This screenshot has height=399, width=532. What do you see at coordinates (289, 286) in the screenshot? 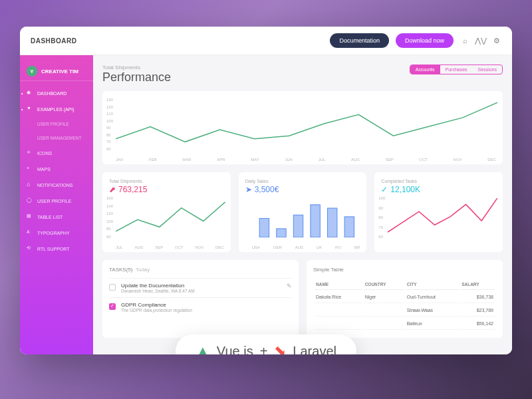
I see `edit-icon: ✎` at bounding box center [289, 286].